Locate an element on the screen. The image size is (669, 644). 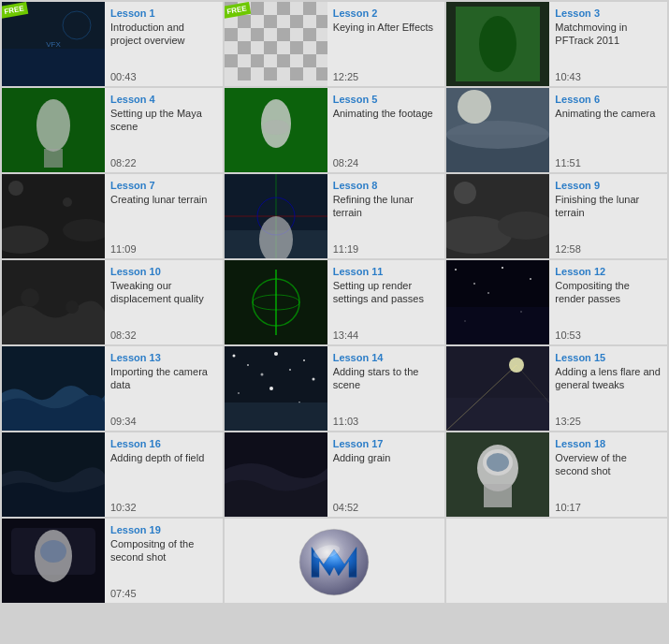
empty-cell is located at coordinates (557, 561).